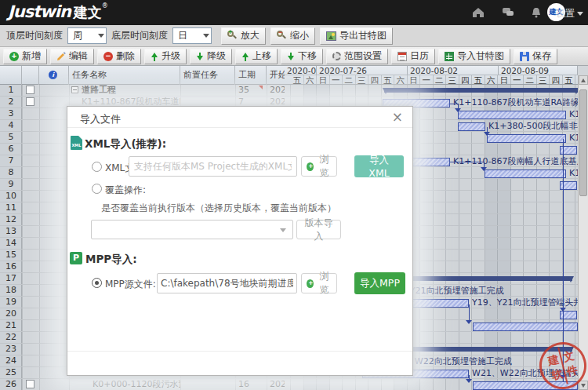  Describe the element at coordinates (25, 56) in the screenshot. I see `add-button: 新增` at that location.